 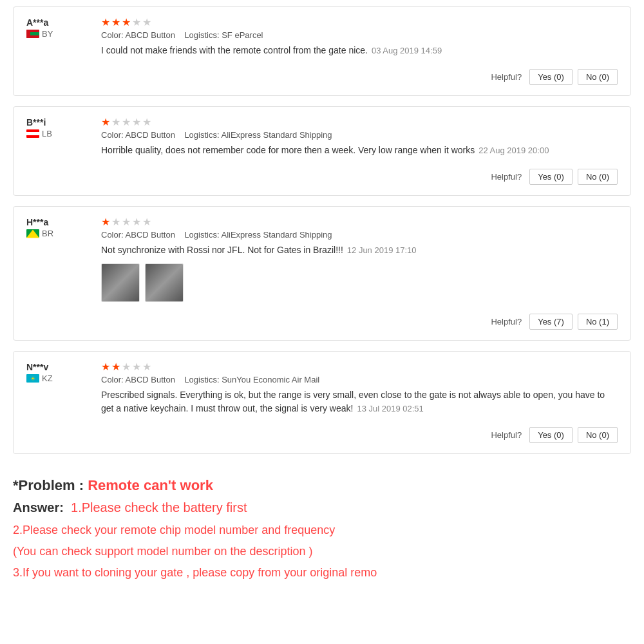 I want to click on review-date: 03 Aug 2019 14:59, so click(x=407, y=50).